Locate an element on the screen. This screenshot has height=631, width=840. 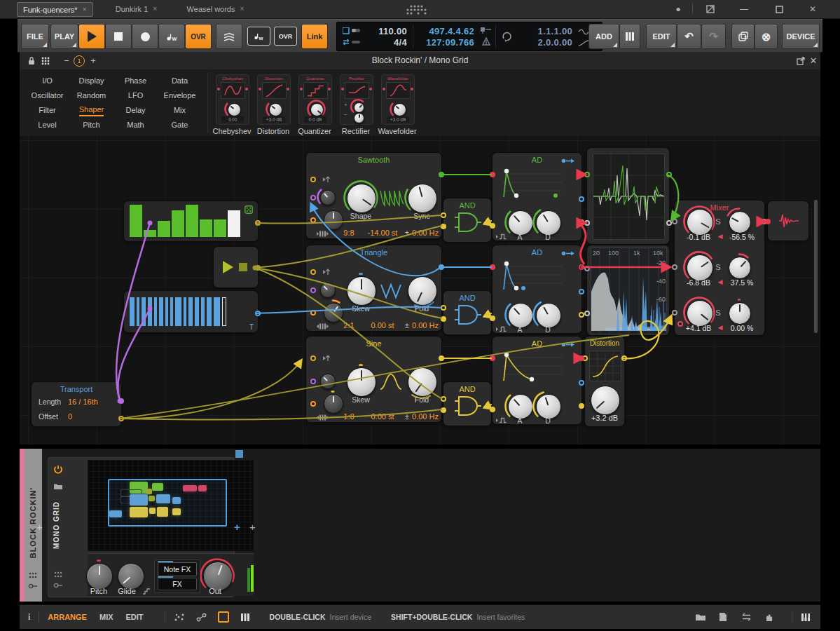
loop-icon is located at coordinates (507, 36).